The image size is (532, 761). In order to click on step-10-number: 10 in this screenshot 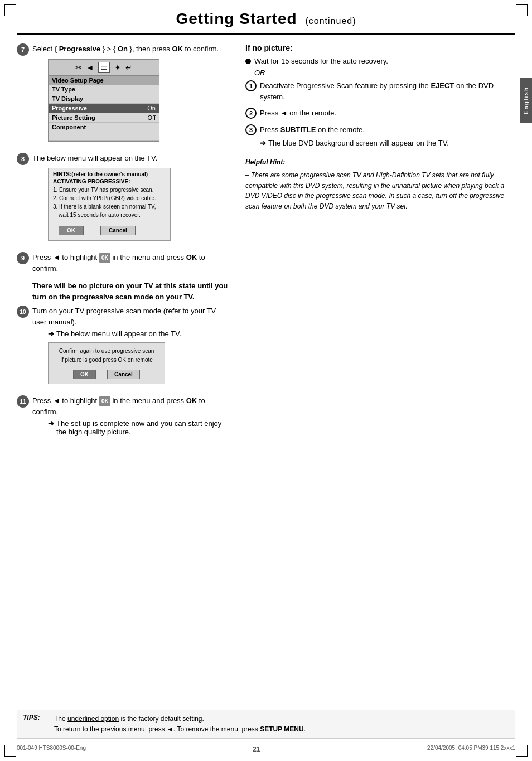, I will do `click(23, 312)`.